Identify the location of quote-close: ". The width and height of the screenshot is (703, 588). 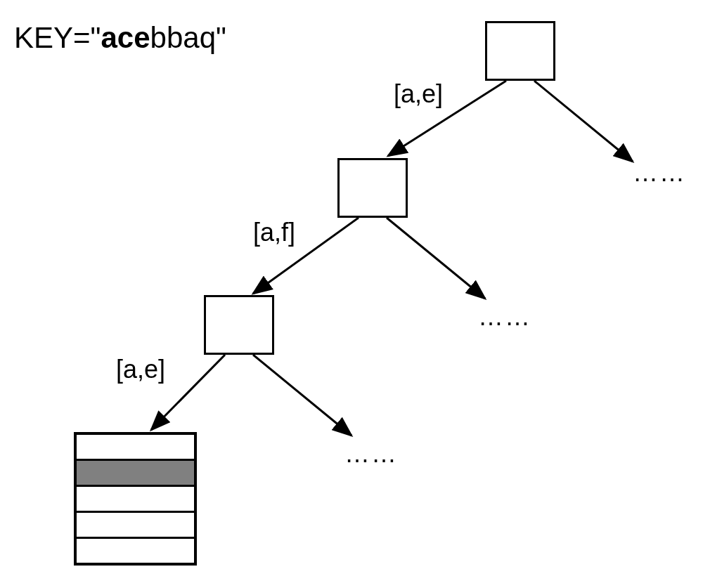
(221, 38).